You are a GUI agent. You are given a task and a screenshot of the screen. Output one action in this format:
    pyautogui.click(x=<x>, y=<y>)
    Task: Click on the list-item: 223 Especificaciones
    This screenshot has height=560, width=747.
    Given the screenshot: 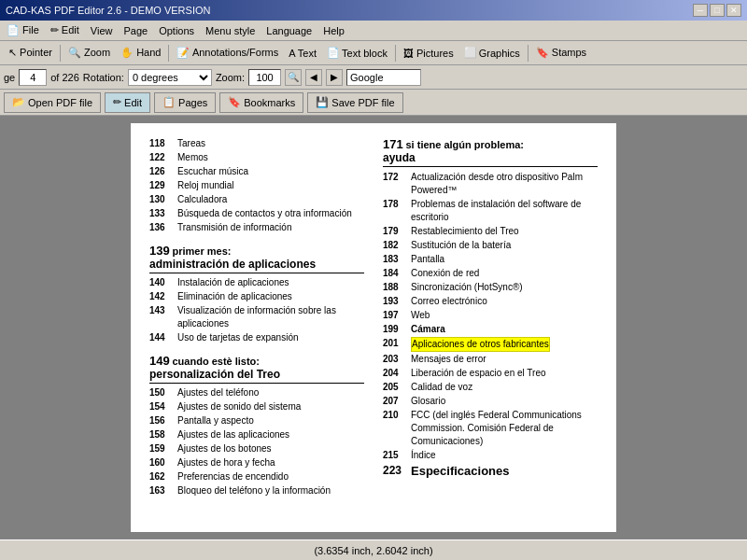 What is the action you would take?
    pyautogui.click(x=490, y=471)
    